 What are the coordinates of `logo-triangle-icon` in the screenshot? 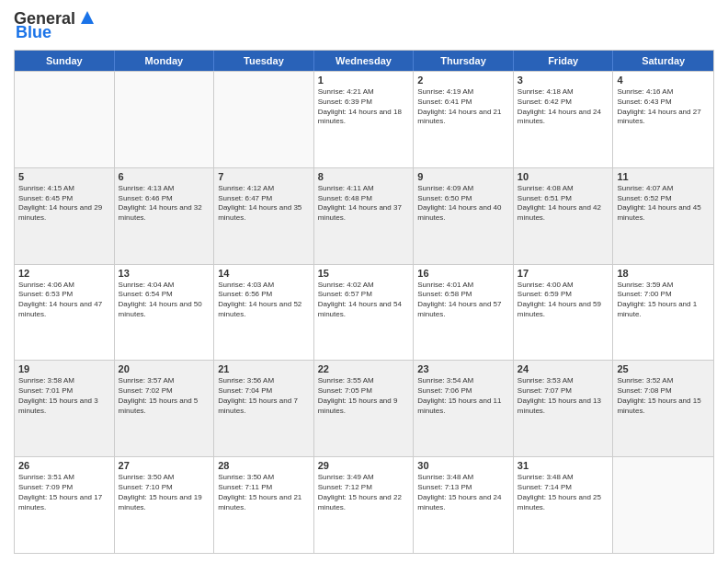 It's located at (87, 17).